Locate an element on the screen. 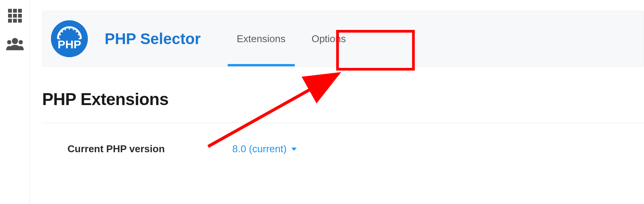 This screenshot has width=644, height=204. section-title: PHP Extensions is located at coordinates (343, 99).